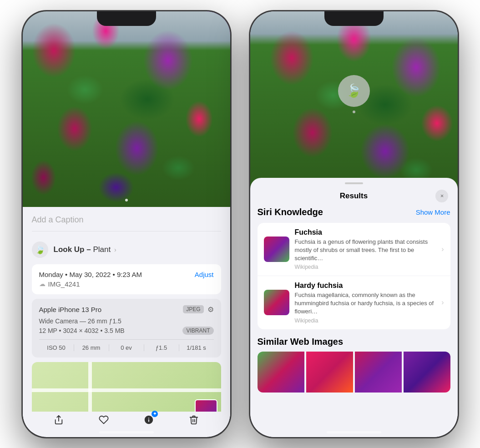  Describe the element at coordinates (126, 251) in the screenshot. I see `lookup-row: 🍃 Look Up – Plant ›` at that location.